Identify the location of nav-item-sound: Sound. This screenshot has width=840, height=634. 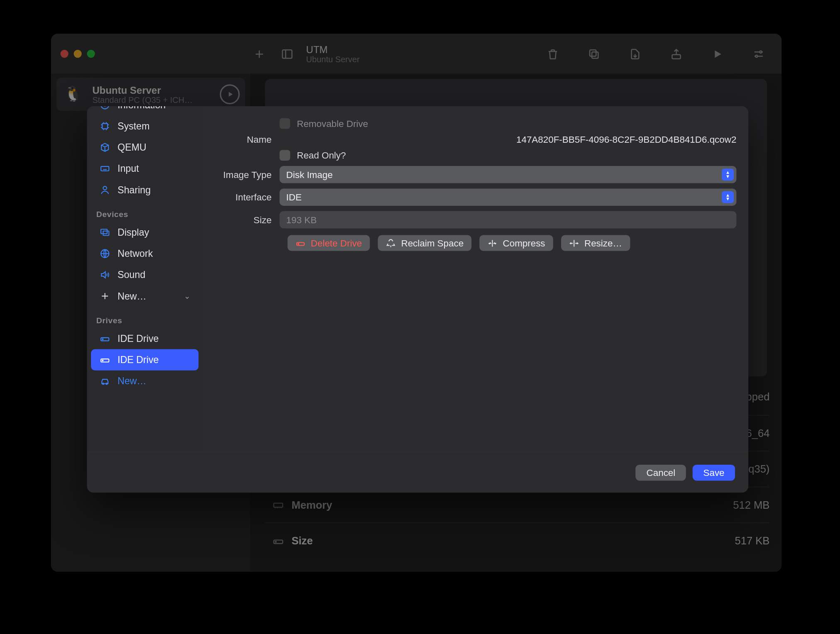
(144, 275).